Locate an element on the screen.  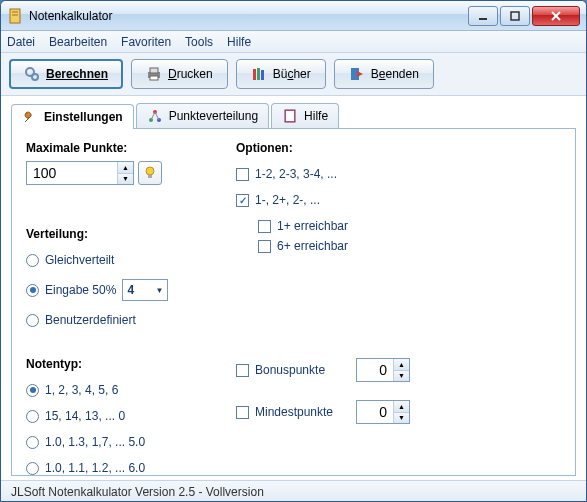
tab-hilfe: Hilfe is located at coordinates (305, 116).